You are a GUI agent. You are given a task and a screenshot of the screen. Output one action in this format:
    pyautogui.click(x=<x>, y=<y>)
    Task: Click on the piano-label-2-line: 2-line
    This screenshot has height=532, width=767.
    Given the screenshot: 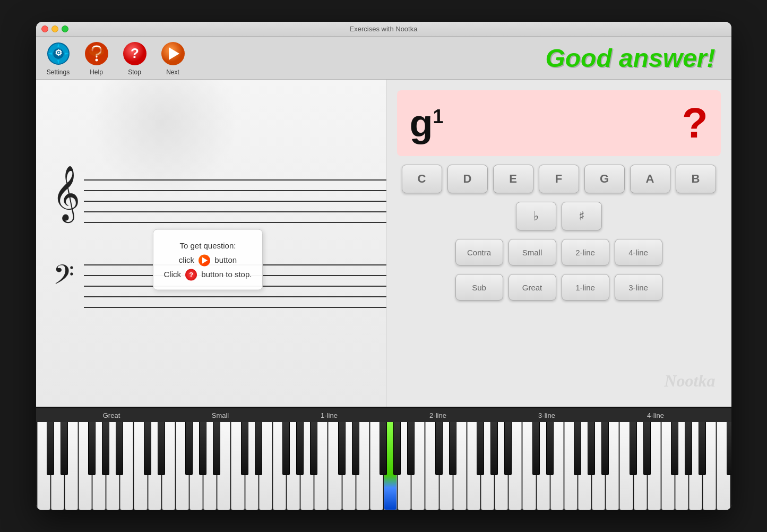 What is the action you would take?
    pyautogui.click(x=438, y=415)
    